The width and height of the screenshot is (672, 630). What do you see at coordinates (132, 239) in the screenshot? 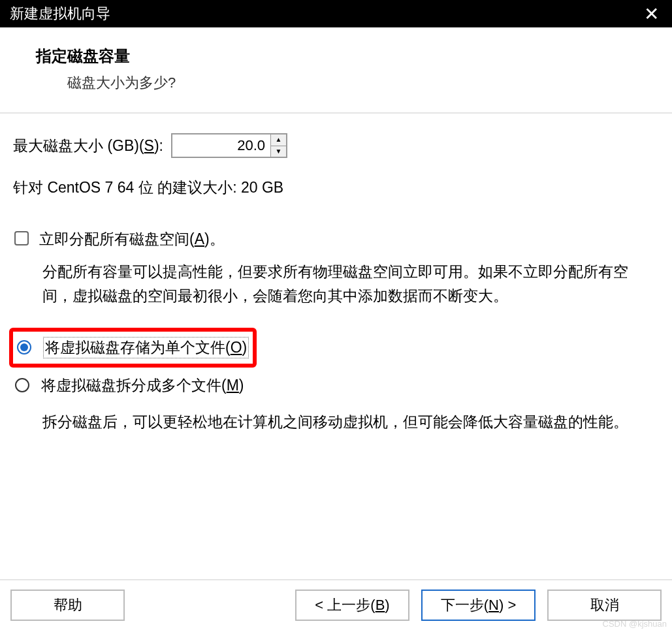
I see `allocate-now-label: 立即分配所有磁盘空间(A)。` at bounding box center [132, 239].